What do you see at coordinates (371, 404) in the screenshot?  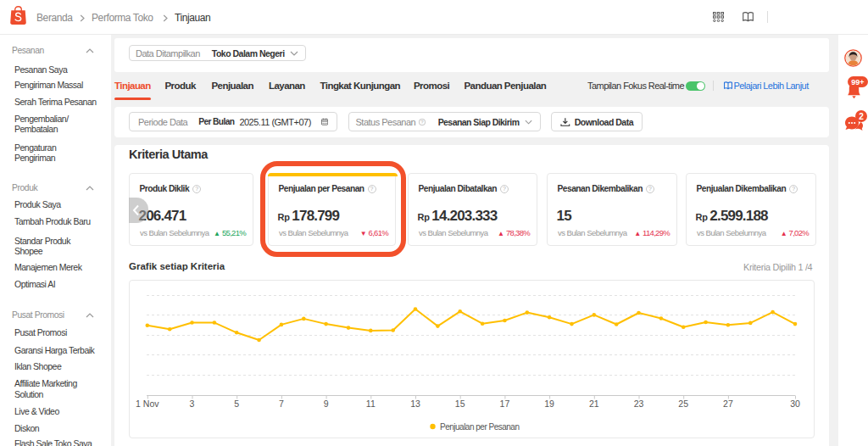 I see `svg-text: 11` at bounding box center [371, 404].